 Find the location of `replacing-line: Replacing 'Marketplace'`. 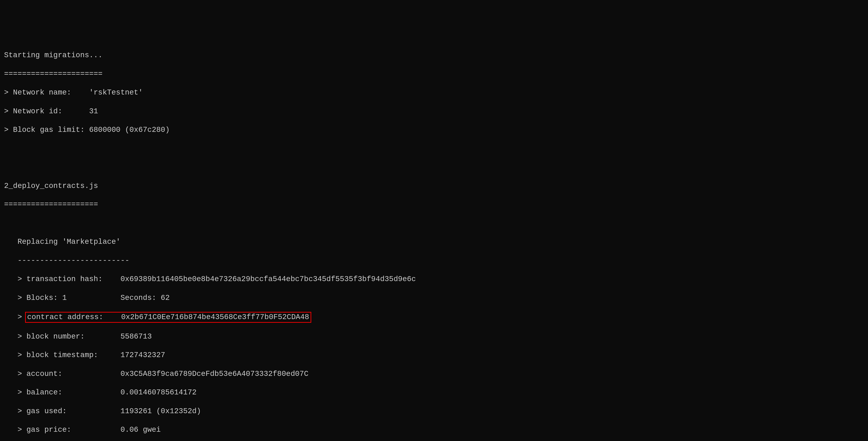

replacing-line: Replacing 'Marketplace' is located at coordinates (434, 242).